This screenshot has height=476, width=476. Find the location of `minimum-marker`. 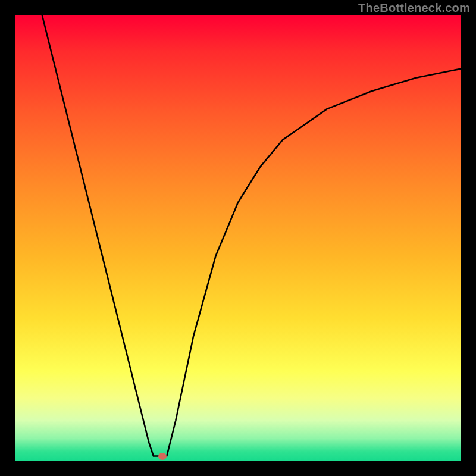

minimum-marker is located at coordinates (162, 456).